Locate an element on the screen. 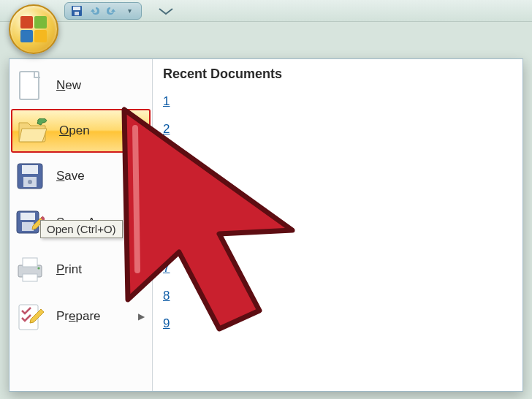 This screenshot has height=399, width=532. recent-document-item: 3 is located at coordinates (338, 157).